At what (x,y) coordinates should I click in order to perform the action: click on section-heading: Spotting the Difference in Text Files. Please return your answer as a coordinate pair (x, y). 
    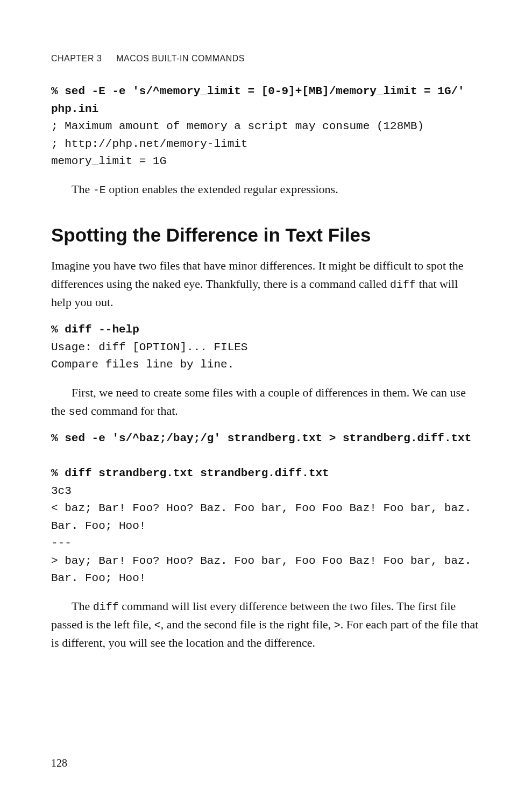
    Looking at the image, I should click on (266, 235).